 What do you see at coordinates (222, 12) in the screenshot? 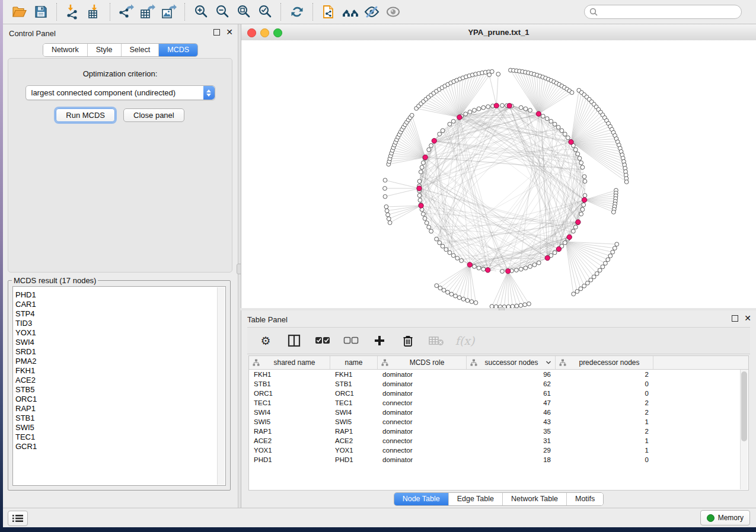
I see `zoom-out-icon` at bounding box center [222, 12].